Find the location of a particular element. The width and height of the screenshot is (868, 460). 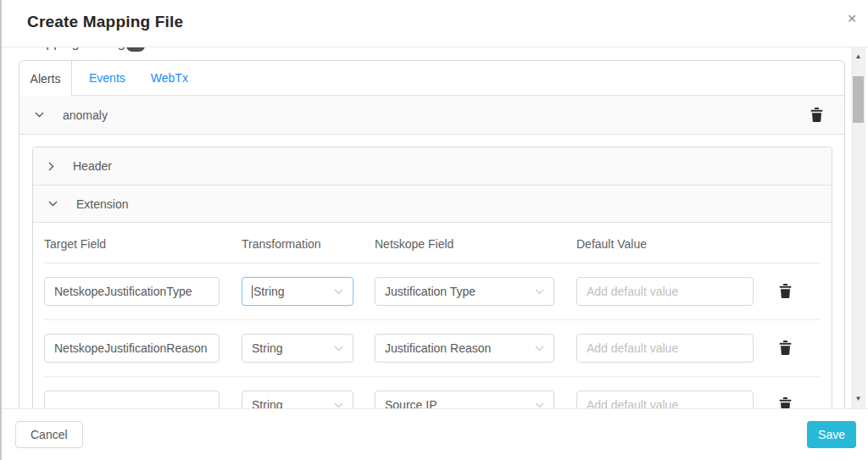

scroll-down-icon: ▼ is located at coordinates (858, 399).